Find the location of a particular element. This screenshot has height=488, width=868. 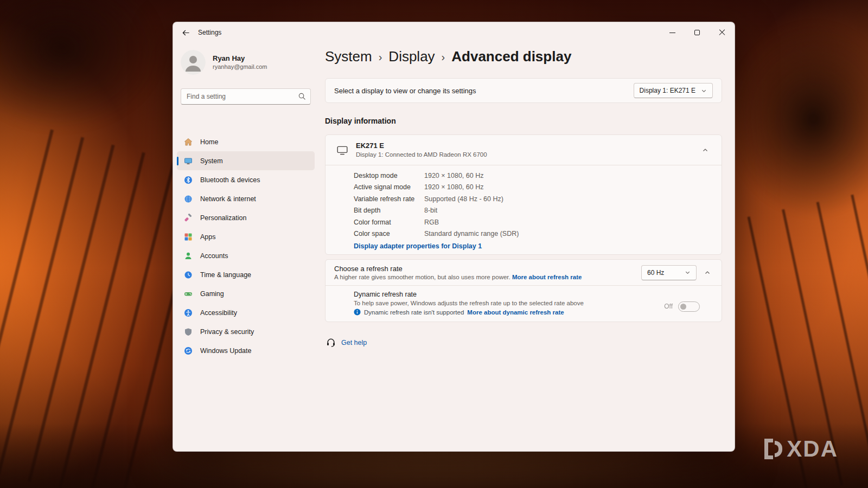

sidebar-item-accessibility: Accessibility is located at coordinates (246, 312).